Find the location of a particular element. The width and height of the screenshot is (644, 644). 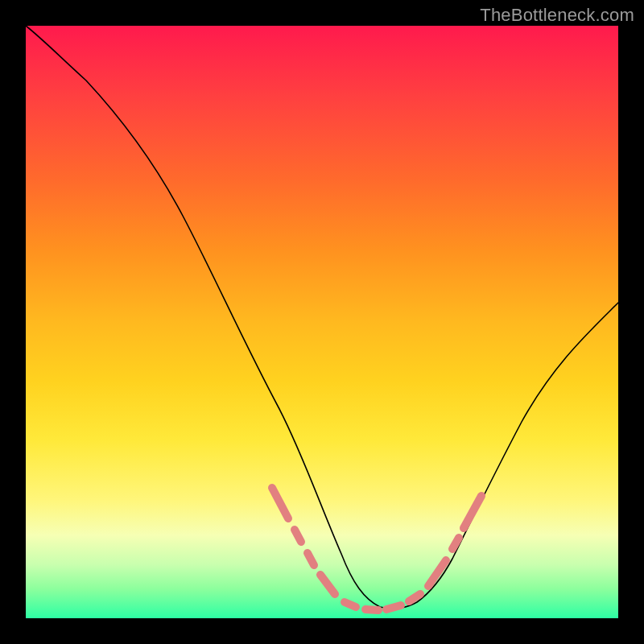

dash-overlay-right is located at coordinates (455, 541).